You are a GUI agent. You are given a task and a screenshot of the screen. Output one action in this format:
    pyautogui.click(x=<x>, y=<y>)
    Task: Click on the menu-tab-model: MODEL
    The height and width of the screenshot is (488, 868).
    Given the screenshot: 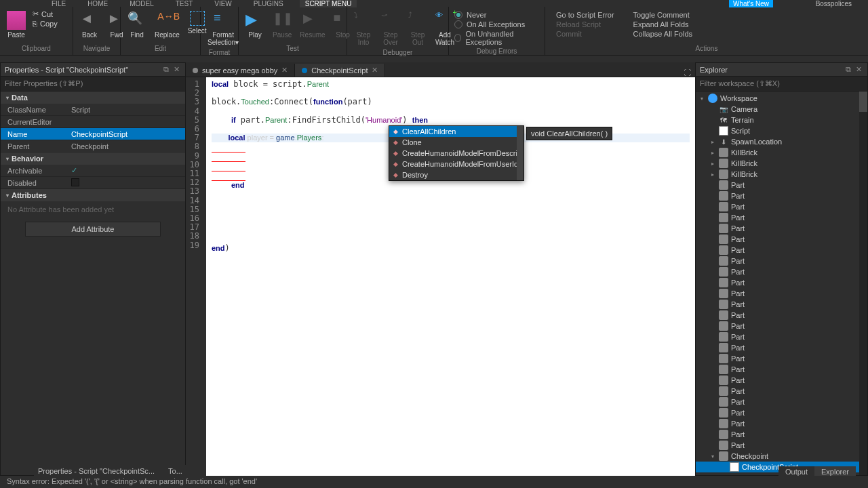 What is the action you would take?
    pyautogui.click(x=142, y=4)
    